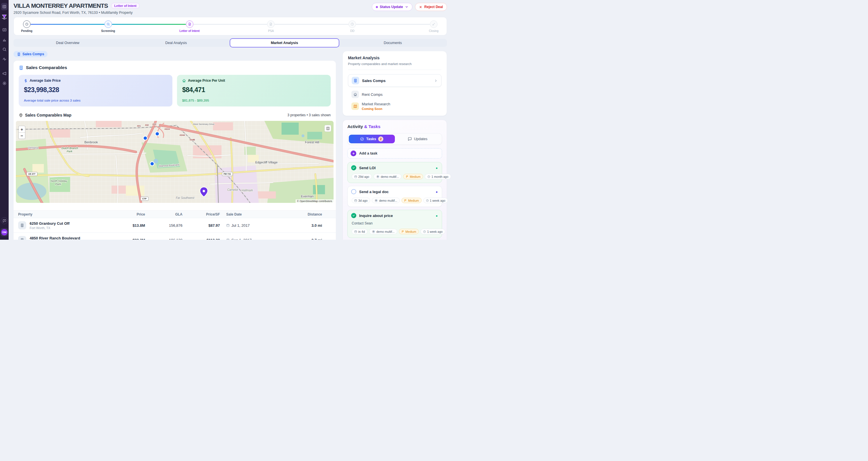  Describe the element at coordinates (355, 106) in the screenshot. I see `map-icon` at that location.